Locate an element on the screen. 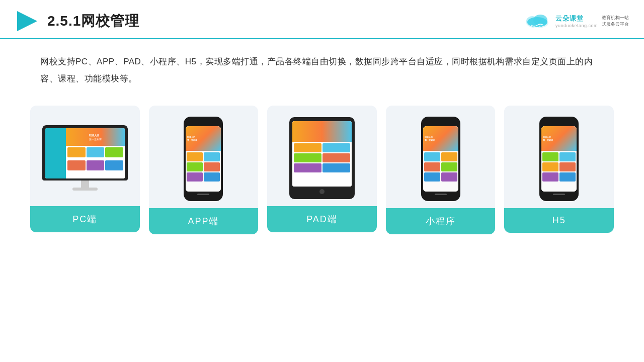  logo-url: yunduoketang.com is located at coordinates (577, 26).